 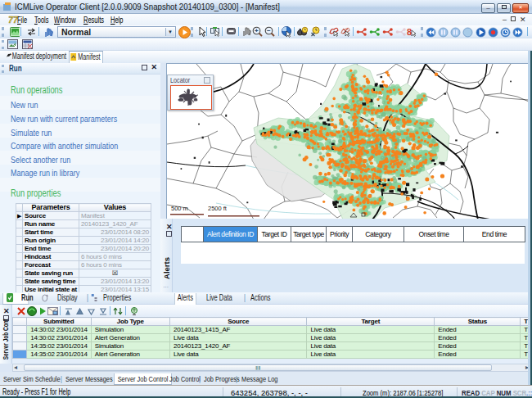 What do you see at coordinates (218, 208) in the screenshot?
I see `svg-text: 2500 ft` at bounding box center [218, 208].